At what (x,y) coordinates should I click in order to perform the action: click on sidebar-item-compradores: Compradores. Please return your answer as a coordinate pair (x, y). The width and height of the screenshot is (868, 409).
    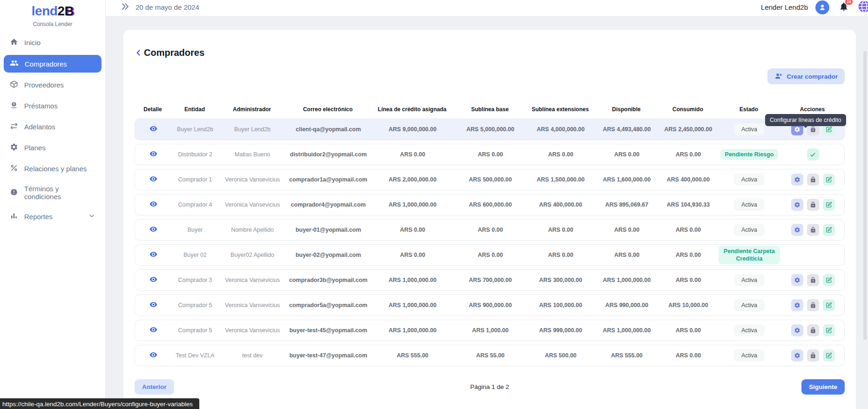
    Looking at the image, I should click on (53, 64).